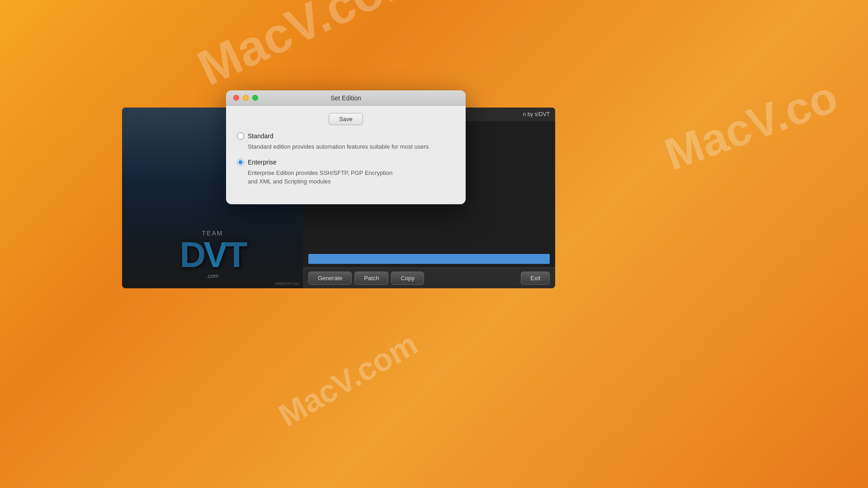  Describe the element at coordinates (246, 98) in the screenshot. I see `traffic-lights` at that location.